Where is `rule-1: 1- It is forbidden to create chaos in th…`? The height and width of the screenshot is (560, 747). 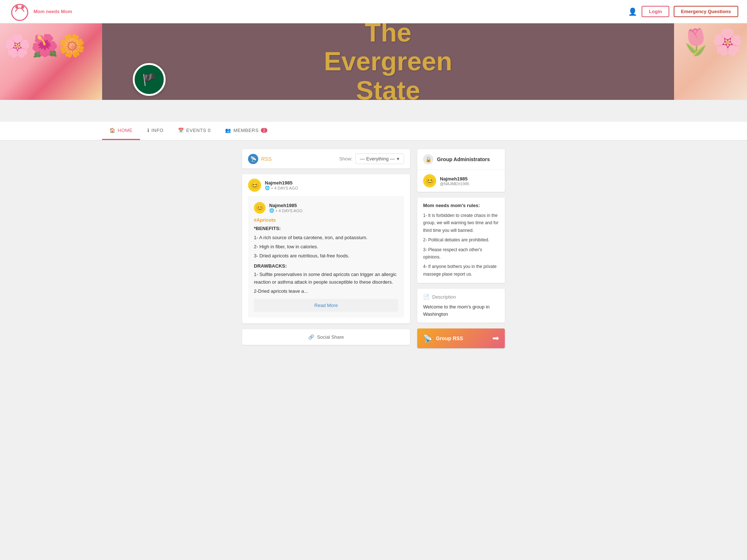 rule-1: 1- It is forbidden to create chaos in th… is located at coordinates (461, 223).